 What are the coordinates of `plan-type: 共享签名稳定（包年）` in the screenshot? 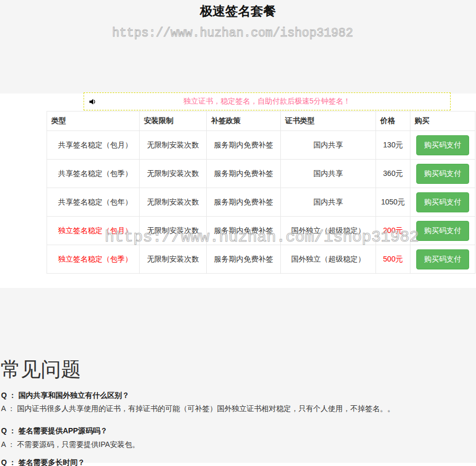 It's located at (93, 202).